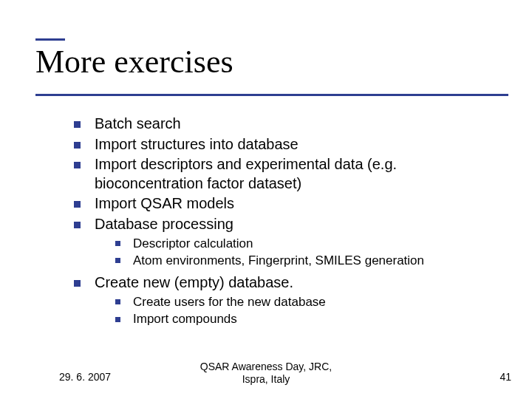 The height and width of the screenshot is (399, 532). What do you see at coordinates (185, 319) in the screenshot?
I see `bullet-text: Import compounds` at bounding box center [185, 319].